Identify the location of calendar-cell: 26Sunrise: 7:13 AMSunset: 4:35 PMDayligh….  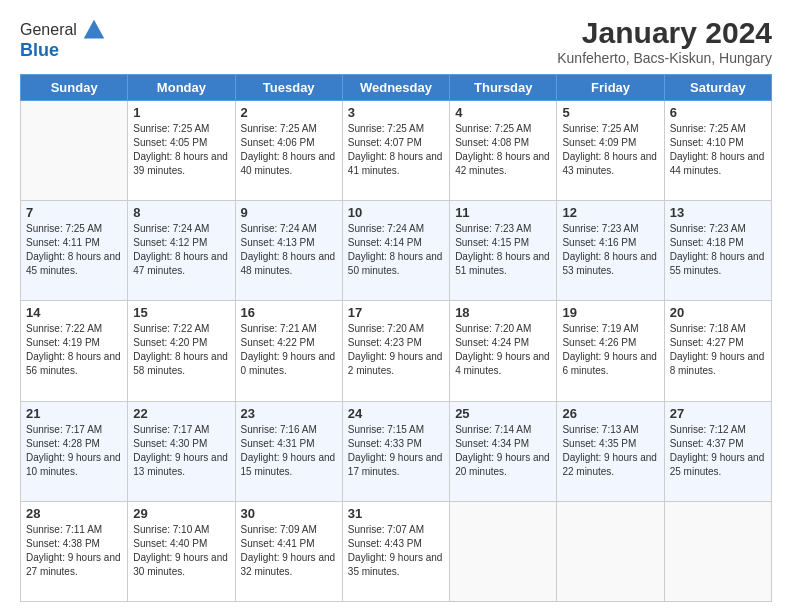
(610, 451).